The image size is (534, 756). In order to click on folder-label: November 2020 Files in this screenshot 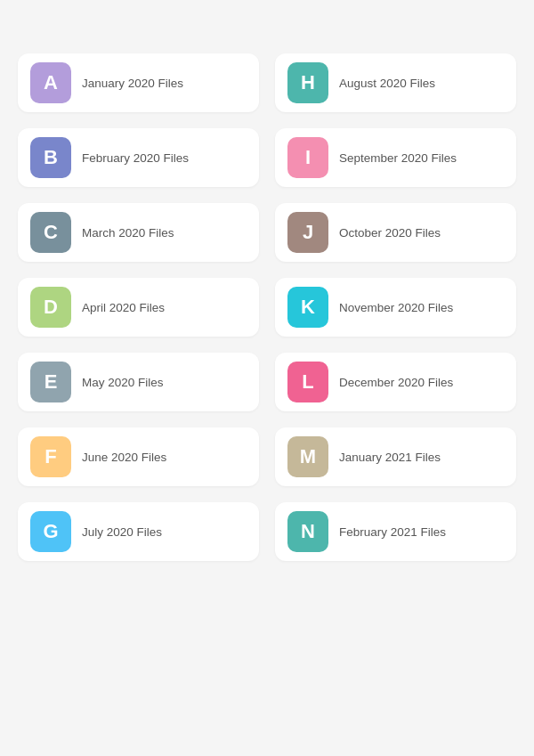, I will do `click(396, 308)`.